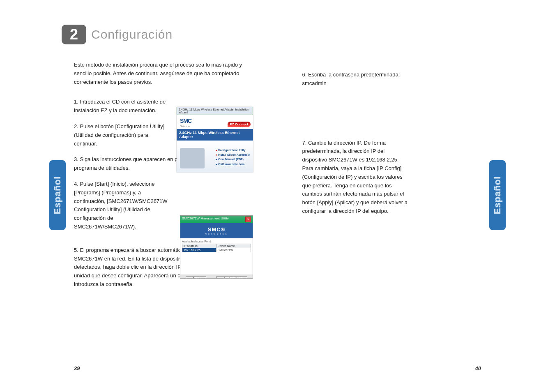 Image resolution: width=555 pixels, height=392 pixels. What do you see at coordinates (478, 368) in the screenshot?
I see `page-number-right: 40` at bounding box center [478, 368].